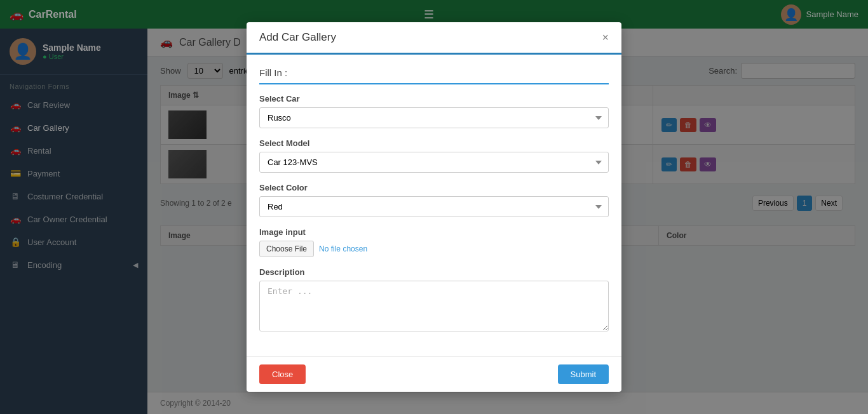  Describe the element at coordinates (434, 156) in the screenshot. I see `select-model-group: Select Model Car 123-MVS` at that location.